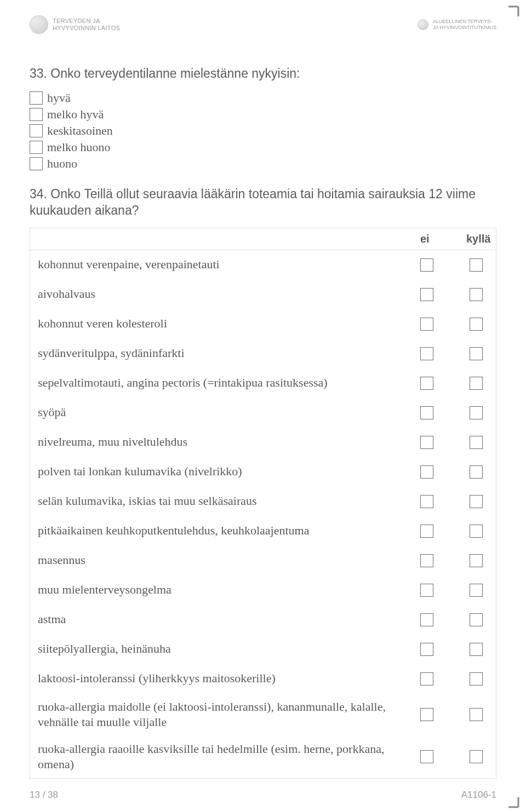 The image size is (526, 812). Describe the element at coordinates (263, 265) in the screenshot. I see `table-row: kohonnut verenpaine, verenpainetauti` at that location.